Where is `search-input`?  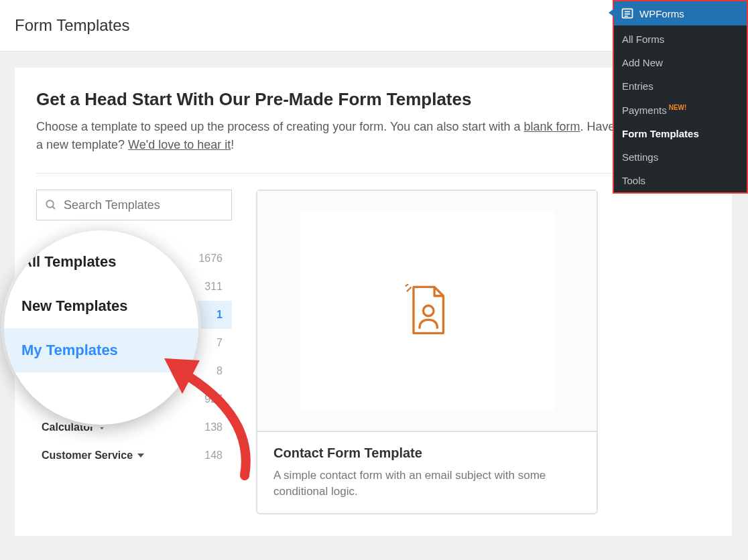
search-input is located at coordinates (143, 205).